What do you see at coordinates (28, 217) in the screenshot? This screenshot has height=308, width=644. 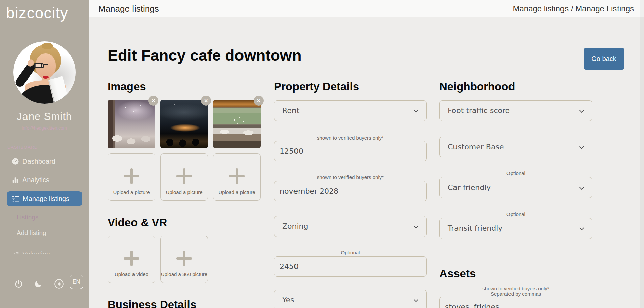 I see `sidebar-subitem-listings: Listings` at bounding box center [28, 217].